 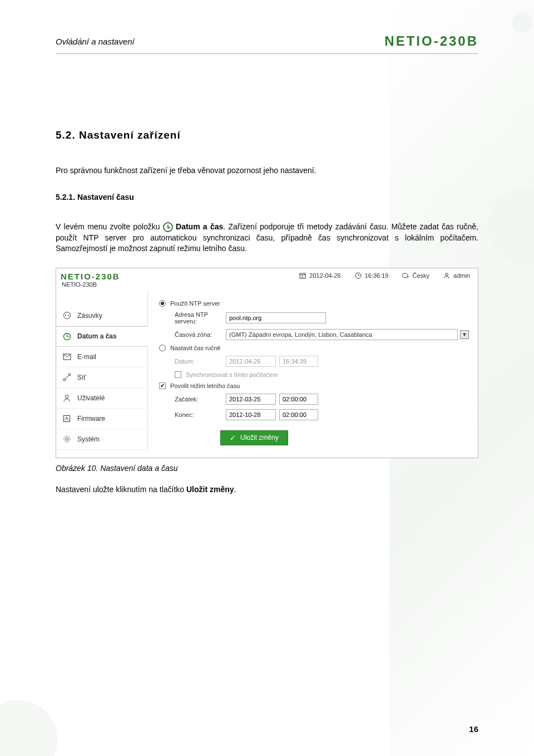 What do you see at coordinates (121, 489) in the screenshot?
I see `after-caption-pre: Nastavení uložte kliknutím na tlačítko` at bounding box center [121, 489].